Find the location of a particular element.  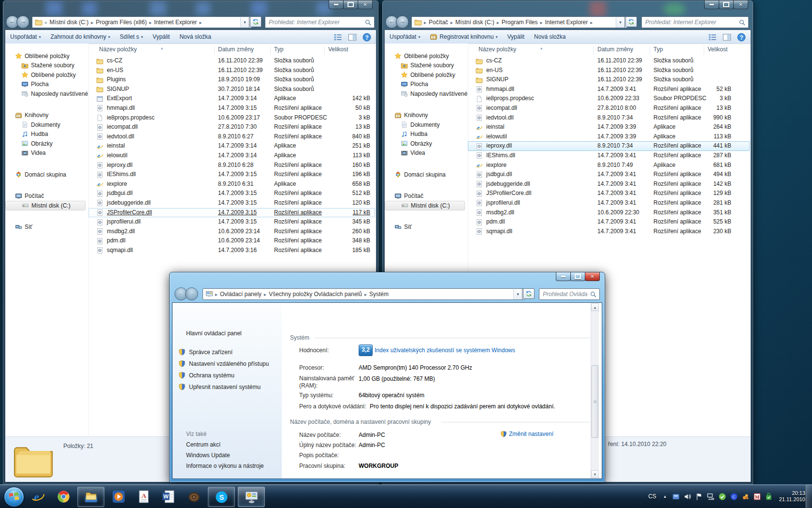

file-row: cs-CZ16.11.2010 22:39Složka souborů is located at coordinates (232, 61).